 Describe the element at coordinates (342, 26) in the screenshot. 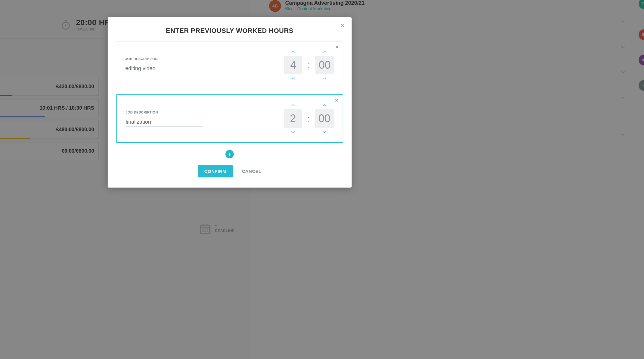

I see `modal-close-button` at that location.